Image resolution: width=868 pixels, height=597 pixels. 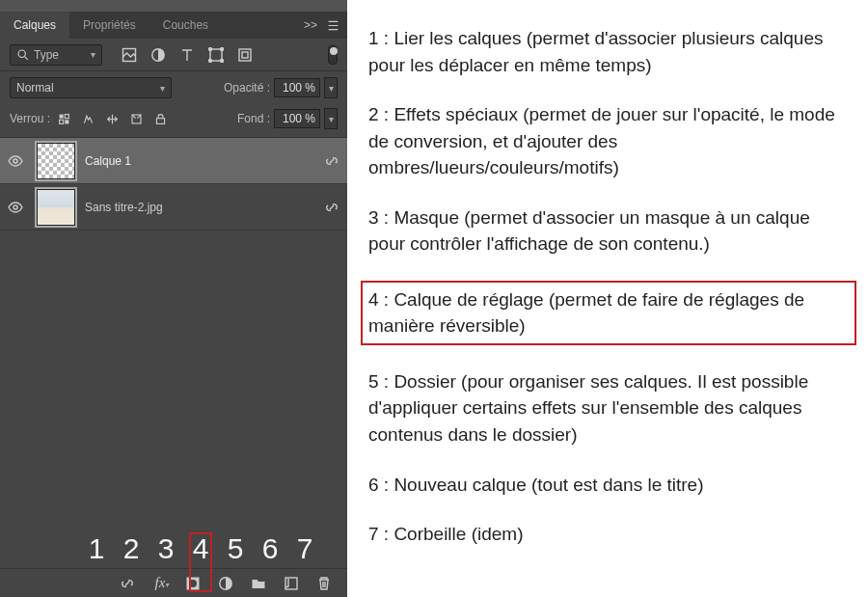 I want to click on desc-item-2: 2 : Effets spéciaux (permet de jouer sur…, so click(x=610, y=141).